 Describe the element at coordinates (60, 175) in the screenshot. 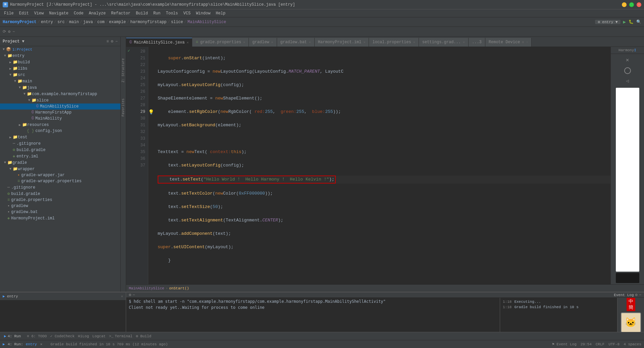

I see `sidebar-item-gradle-wrapper-jar: ▪ gradle-wrapper.jar` at that location.